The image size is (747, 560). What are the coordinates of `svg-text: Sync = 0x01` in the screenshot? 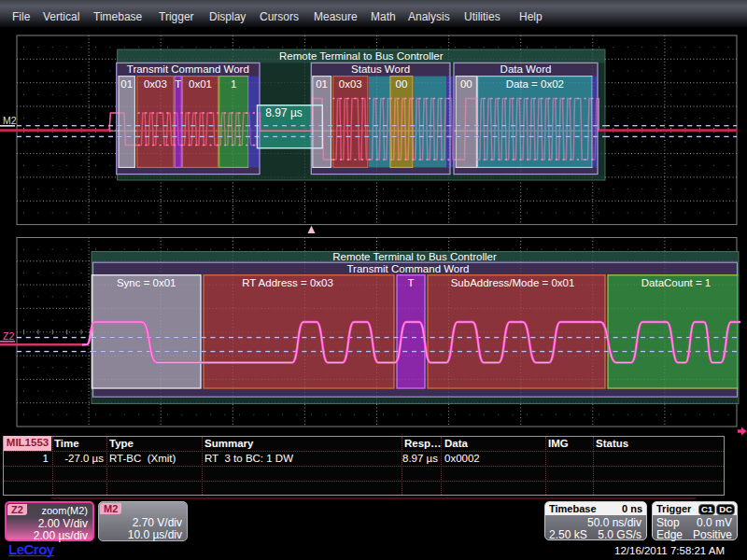 It's located at (147, 283).